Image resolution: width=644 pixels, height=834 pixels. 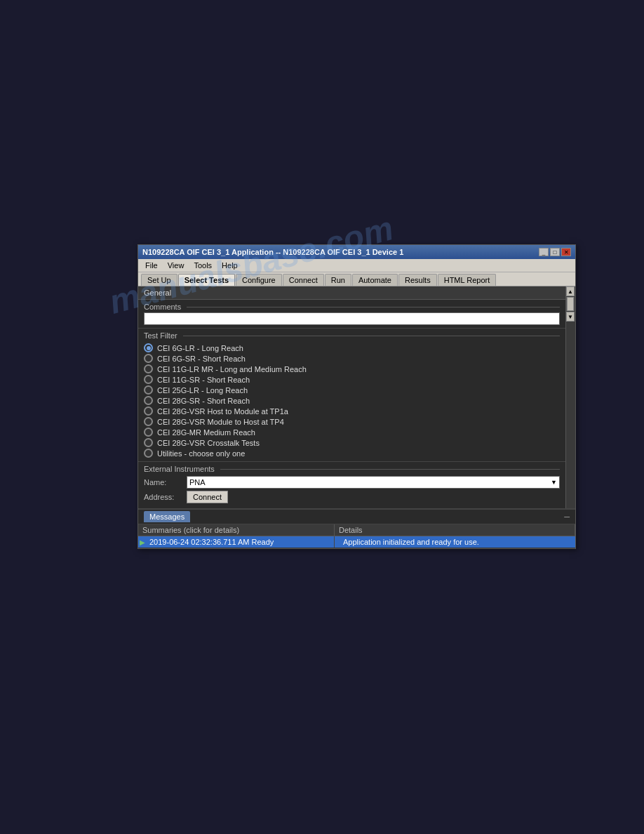 I want to click on radio-cei25g-lr: CEI 25G-LR - Long Reach, so click(x=352, y=390).